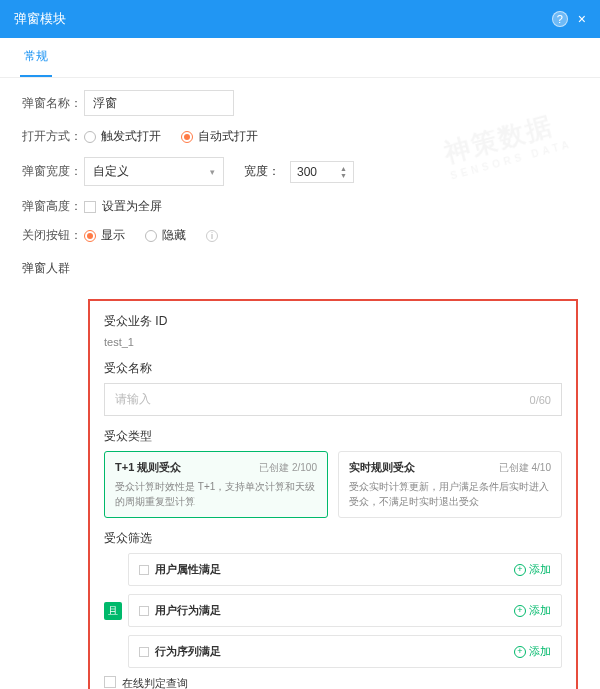  Describe the element at coordinates (344, 168) in the screenshot. I see `chevron-up-icon: ▲` at that location.